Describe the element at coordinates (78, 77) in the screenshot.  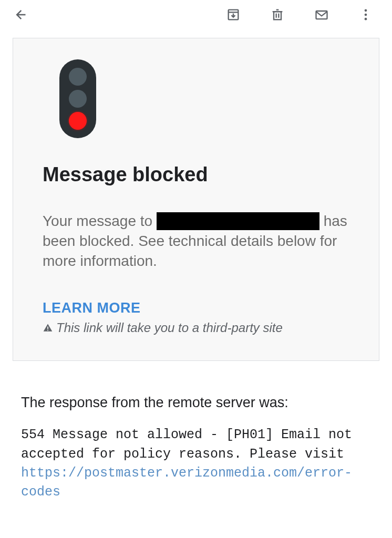
I see `traffic-light-top` at that location.